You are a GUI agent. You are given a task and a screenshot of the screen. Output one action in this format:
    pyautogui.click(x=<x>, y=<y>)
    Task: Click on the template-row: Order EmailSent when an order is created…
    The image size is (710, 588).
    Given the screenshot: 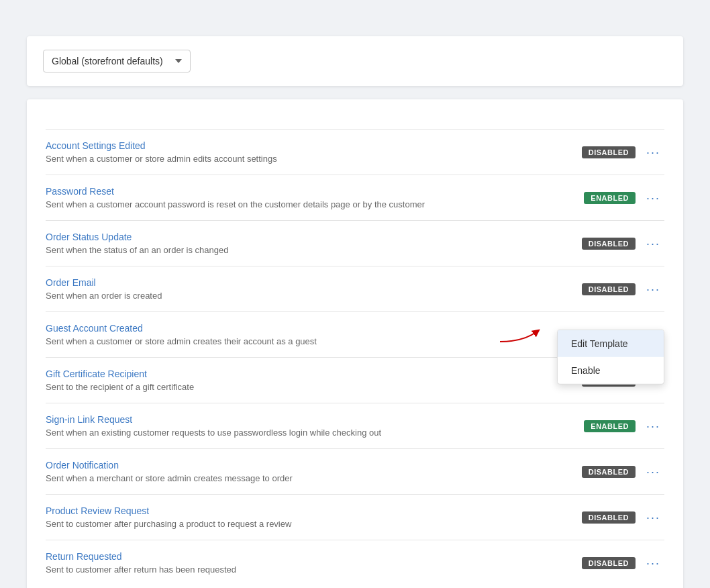 What is the action you would take?
    pyautogui.click(x=355, y=289)
    